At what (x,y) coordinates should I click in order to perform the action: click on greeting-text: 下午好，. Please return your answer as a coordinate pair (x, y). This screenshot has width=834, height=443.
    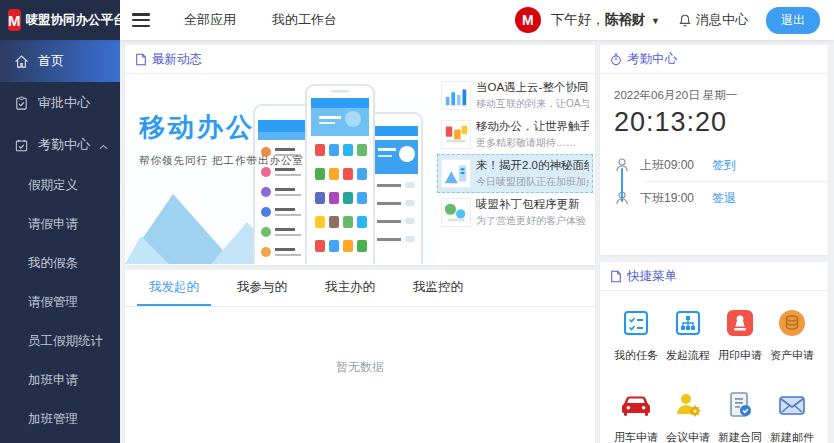
    Looking at the image, I should click on (578, 20).